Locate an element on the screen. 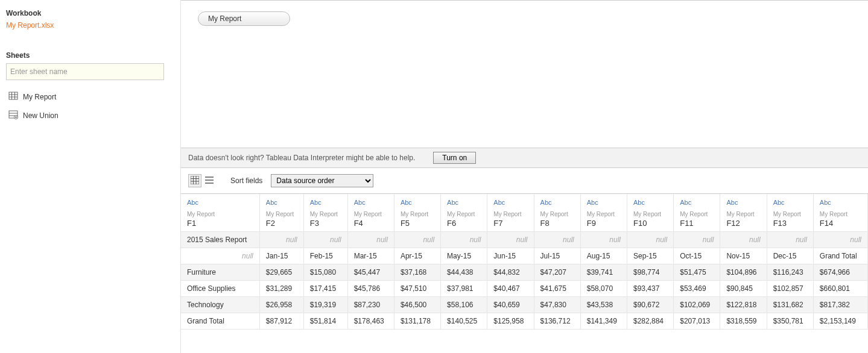  table-cell: $141,349 is located at coordinates (603, 322).